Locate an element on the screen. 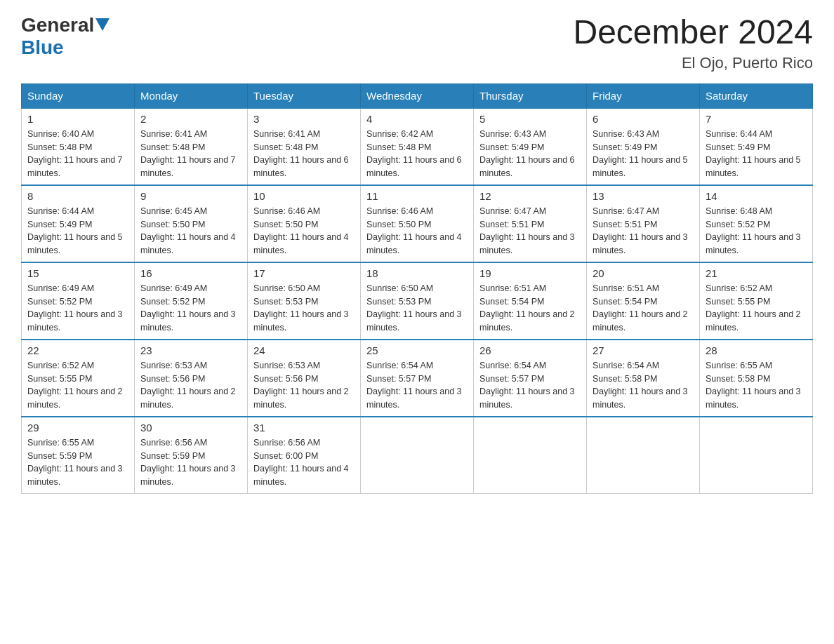  header-tuesday: Tuesday is located at coordinates (305, 95).